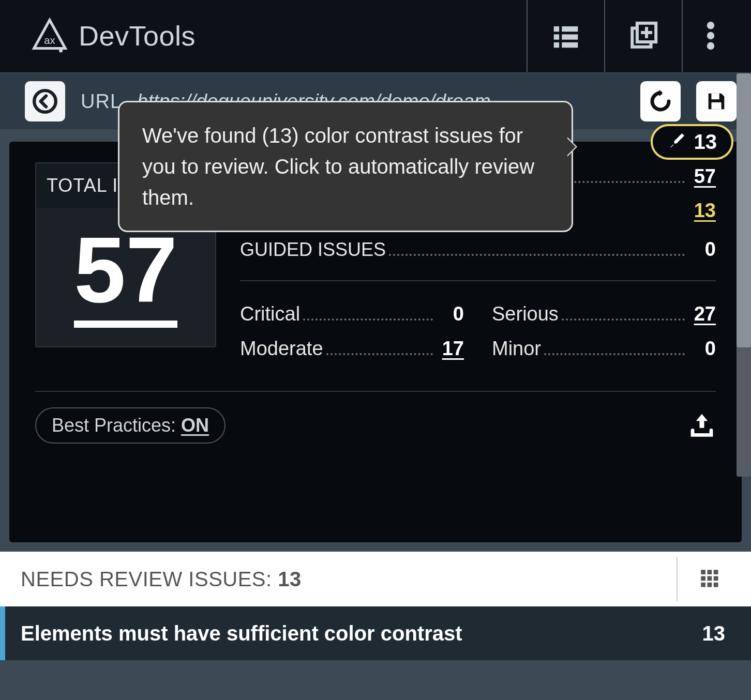 The height and width of the screenshot is (700, 751). I want to click on best-practices-state: ON, so click(195, 425).